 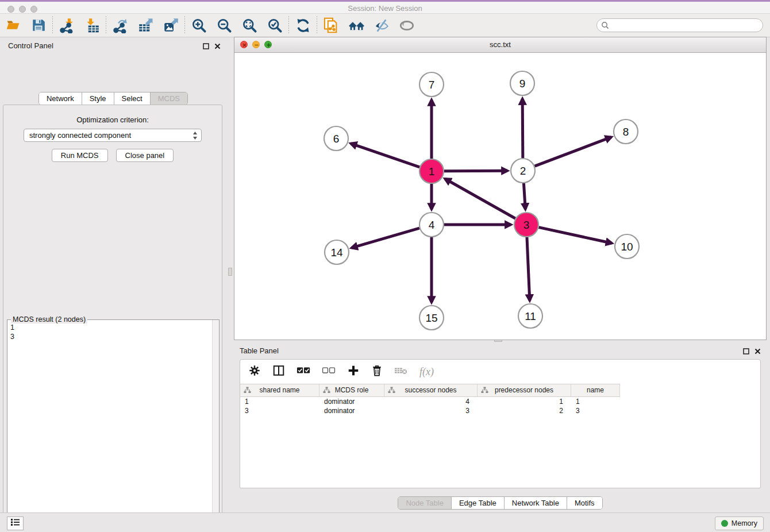 What do you see at coordinates (98, 99) in the screenshot?
I see `tab-style: Style` at bounding box center [98, 99].